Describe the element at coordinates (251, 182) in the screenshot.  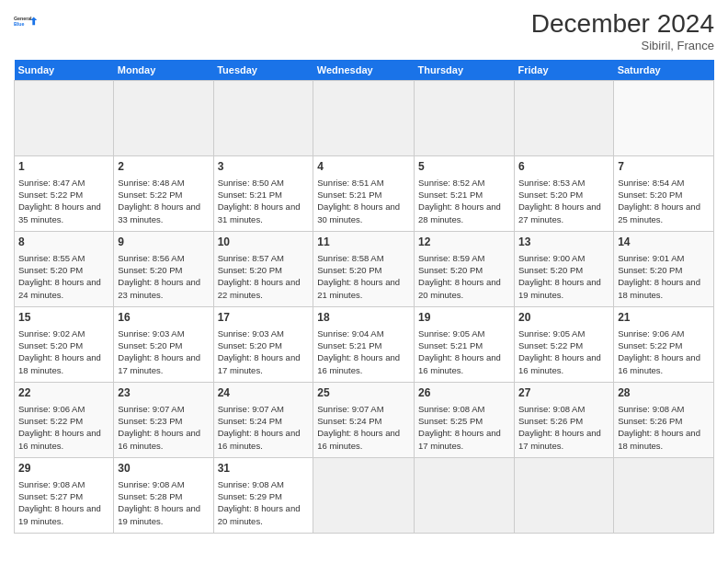
I see `sunrise-text: Sunrise: 8:50 AM` at that location.